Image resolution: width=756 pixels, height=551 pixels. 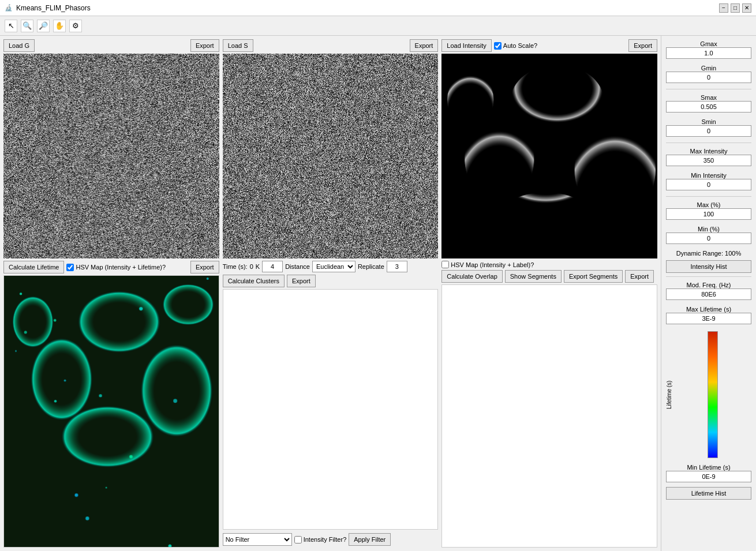 I want to click on g-panel: Load G Export, so click(x=111, y=149).